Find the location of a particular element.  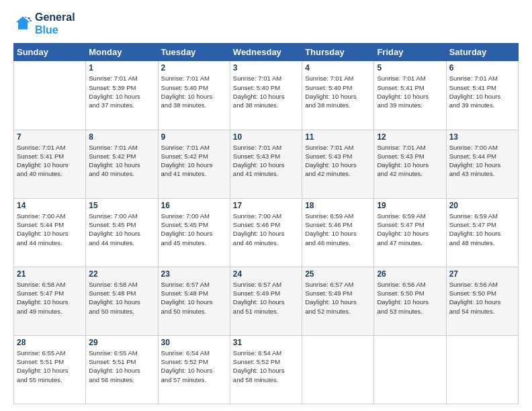

calendar-cell: 25Sunrise: 6:57 AM Sunset: 5:49 PM Dayli… is located at coordinates (339, 301).